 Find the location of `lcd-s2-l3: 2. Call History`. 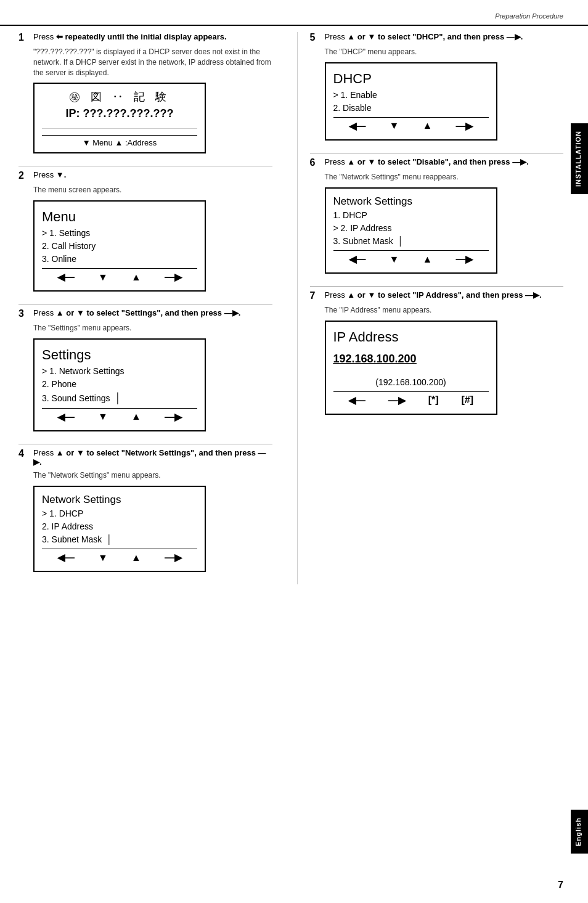

lcd-s2-l3: 2. Call History is located at coordinates (120, 247).